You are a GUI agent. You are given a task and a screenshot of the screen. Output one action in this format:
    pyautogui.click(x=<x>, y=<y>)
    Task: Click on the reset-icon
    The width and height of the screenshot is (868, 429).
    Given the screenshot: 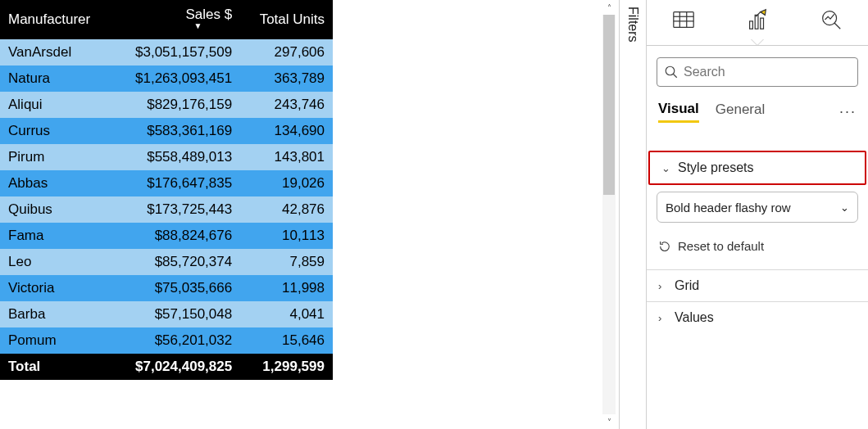 What is the action you would take?
    pyautogui.click(x=665, y=246)
    